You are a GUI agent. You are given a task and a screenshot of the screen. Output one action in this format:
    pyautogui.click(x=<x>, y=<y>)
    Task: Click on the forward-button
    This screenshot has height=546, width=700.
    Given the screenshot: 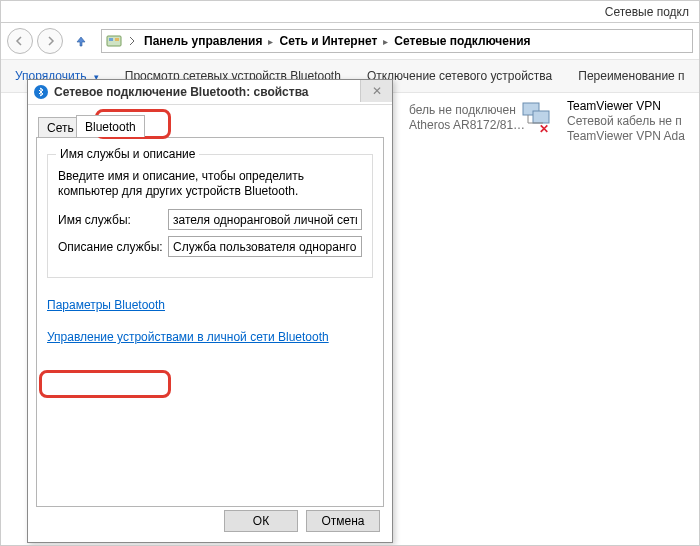 What is the action you would take?
    pyautogui.click(x=50, y=41)
    